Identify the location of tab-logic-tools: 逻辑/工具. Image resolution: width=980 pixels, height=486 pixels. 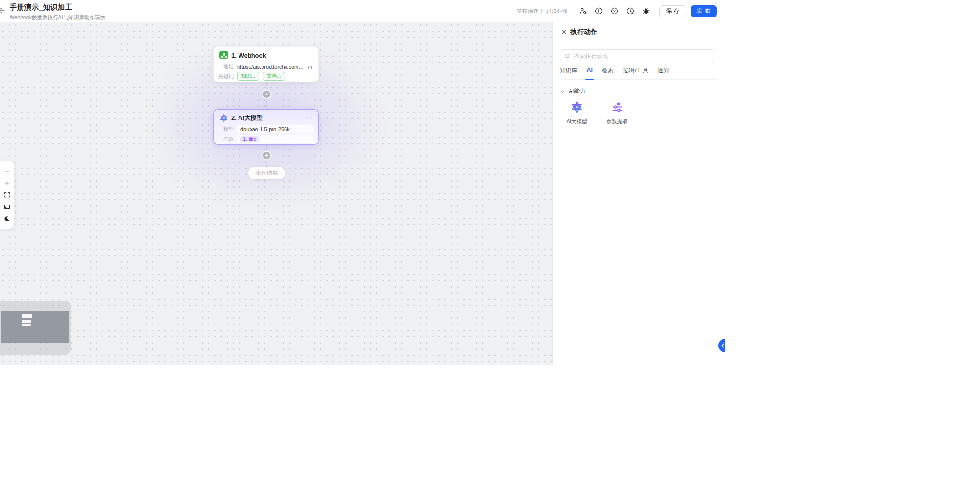
(635, 71).